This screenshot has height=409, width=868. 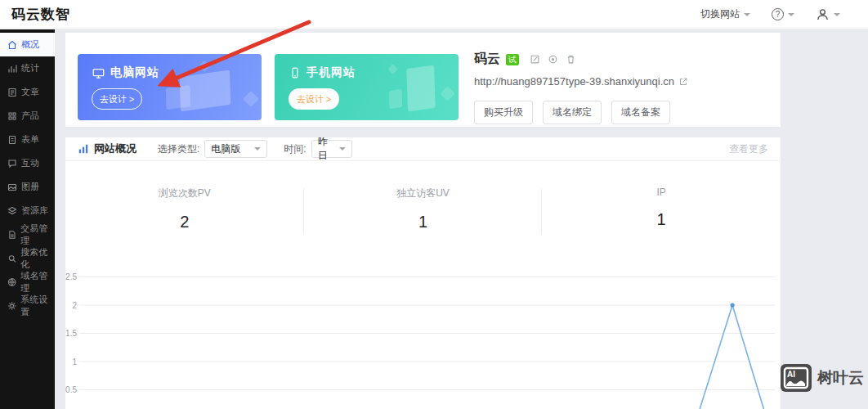 What do you see at coordinates (28, 306) in the screenshot?
I see `sidebar-item-settings: 系统设置` at bounding box center [28, 306].